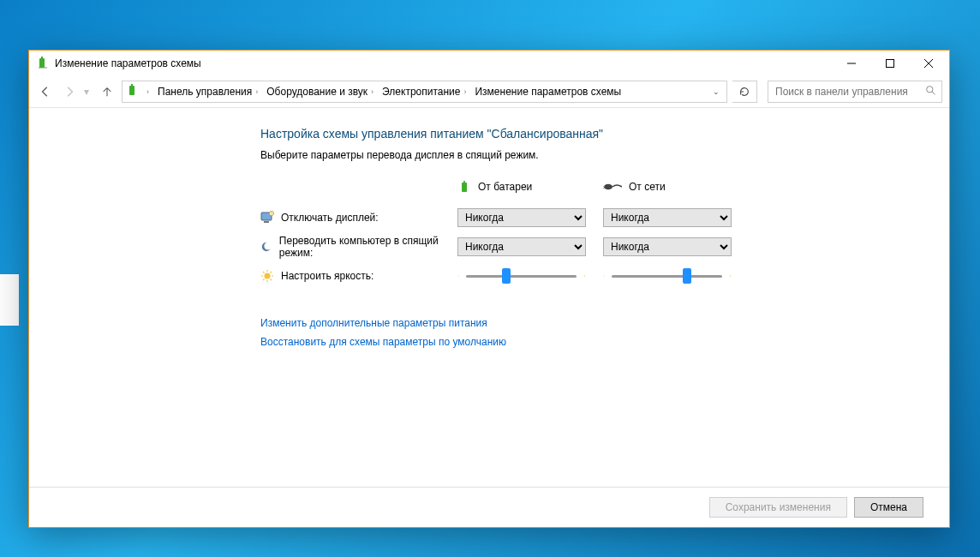  Describe the element at coordinates (489, 93) in the screenshot. I see `nav-row: ▾ › Панель управления› Оборудование и зв…` at that location.